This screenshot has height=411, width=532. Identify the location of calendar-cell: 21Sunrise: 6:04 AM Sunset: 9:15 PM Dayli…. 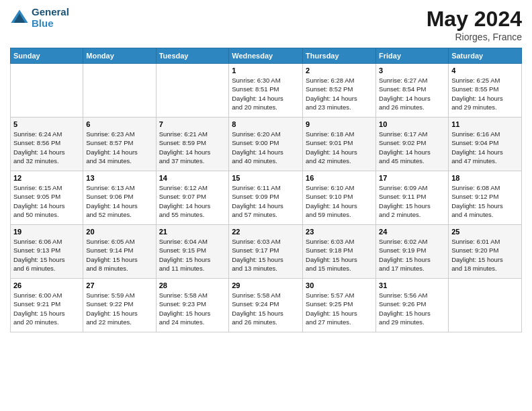
(192, 252).